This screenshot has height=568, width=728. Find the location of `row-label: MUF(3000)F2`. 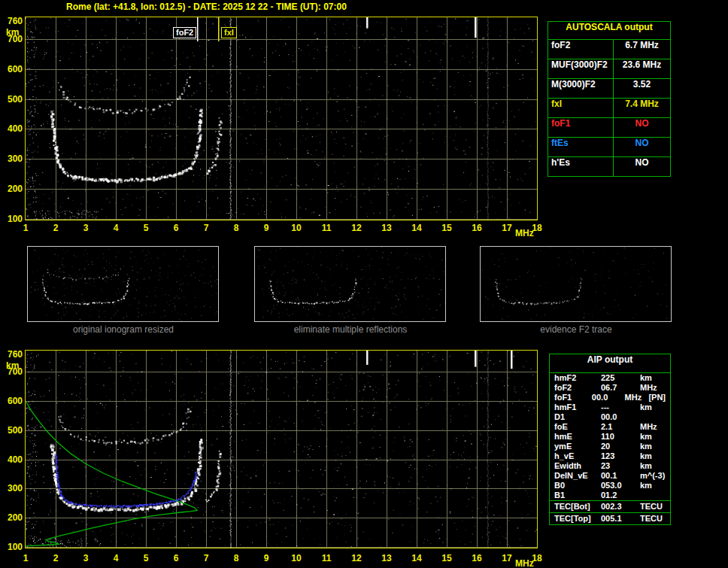

row-label: MUF(3000)F2 is located at coordinates (581, 69).